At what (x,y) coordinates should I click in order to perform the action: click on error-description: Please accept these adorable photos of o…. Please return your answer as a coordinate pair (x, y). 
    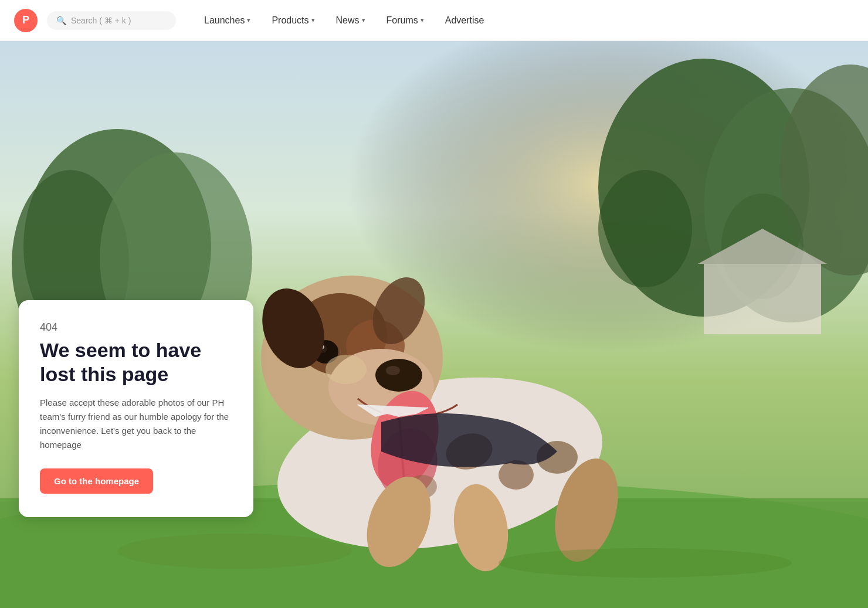
    Looking at the image, I should click on (136, 424).